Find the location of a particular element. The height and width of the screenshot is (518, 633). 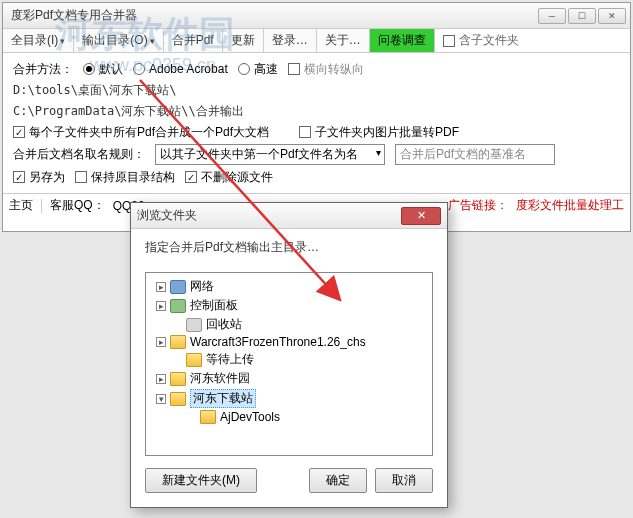

update-button: 更新 is located at coordinates (244, 40).